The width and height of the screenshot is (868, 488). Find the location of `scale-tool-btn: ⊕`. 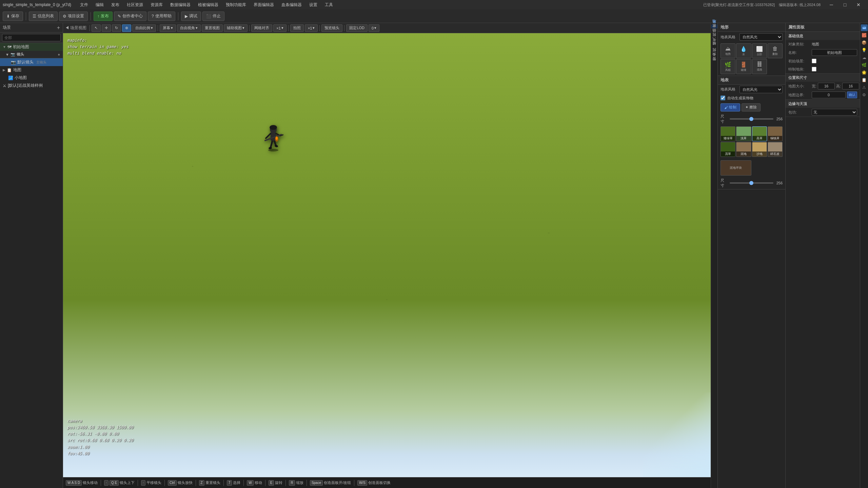

scale-tool-btn: ⊕ is located at coordinates (127, 28).